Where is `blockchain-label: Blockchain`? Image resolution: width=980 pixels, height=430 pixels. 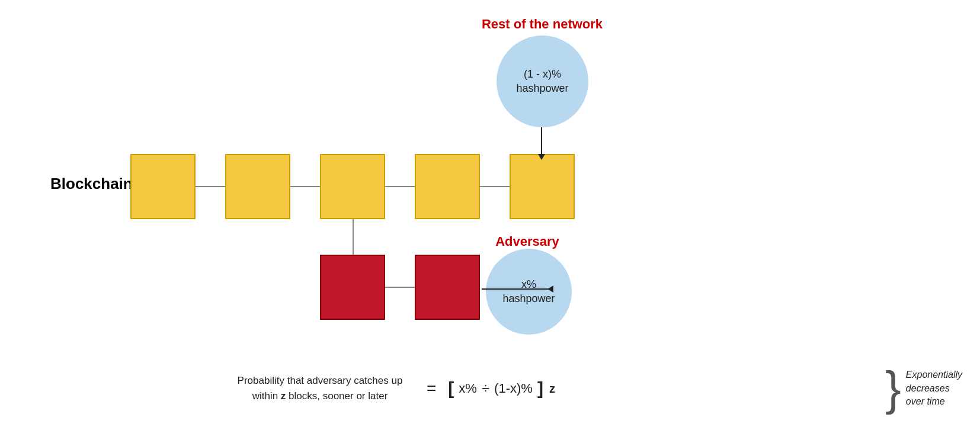
blockchain-label: Blockchain is located at coordinates (91, 184).